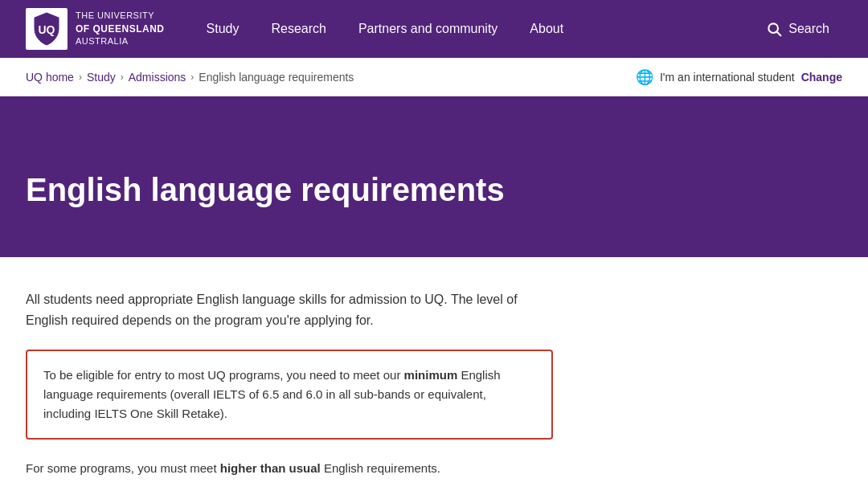 The height and width of the screenshot is (495, 868). What do you see at coordinates (123, 468) in the screenshot?
I see `para-higher-before: For some programs, you must meet` at bounding box center [123, 468].